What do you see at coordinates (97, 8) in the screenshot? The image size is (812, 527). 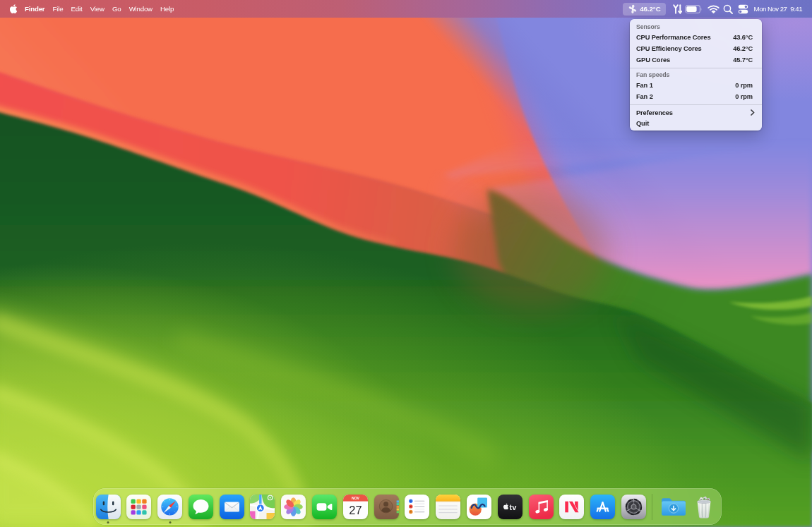 I see `menu-view: View` at bounding box center [97, 8].